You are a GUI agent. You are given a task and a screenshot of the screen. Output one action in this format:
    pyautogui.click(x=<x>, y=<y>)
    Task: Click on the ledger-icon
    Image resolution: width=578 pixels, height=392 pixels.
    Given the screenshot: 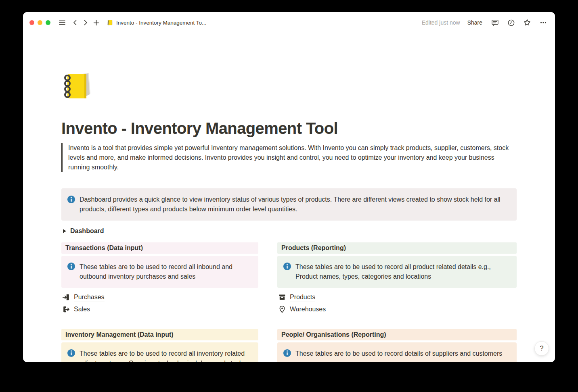 What is the action you would take?
    pyautogui.click(x=110, y=23)
    